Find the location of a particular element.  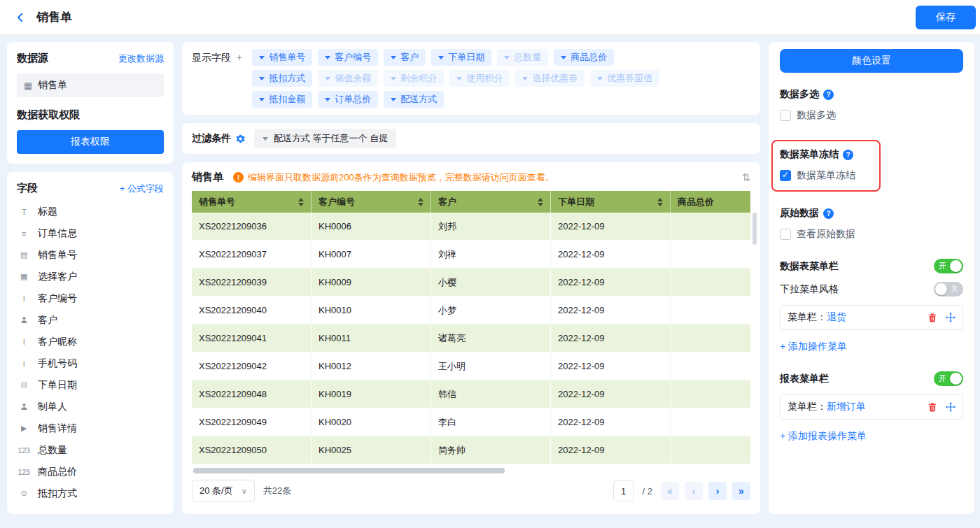

datasource-item: ▦ 销售单 is located at coordinates (90, 85).